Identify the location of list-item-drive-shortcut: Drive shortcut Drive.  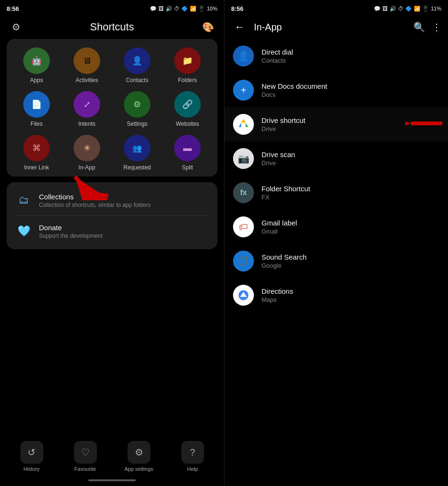
(336, 124).